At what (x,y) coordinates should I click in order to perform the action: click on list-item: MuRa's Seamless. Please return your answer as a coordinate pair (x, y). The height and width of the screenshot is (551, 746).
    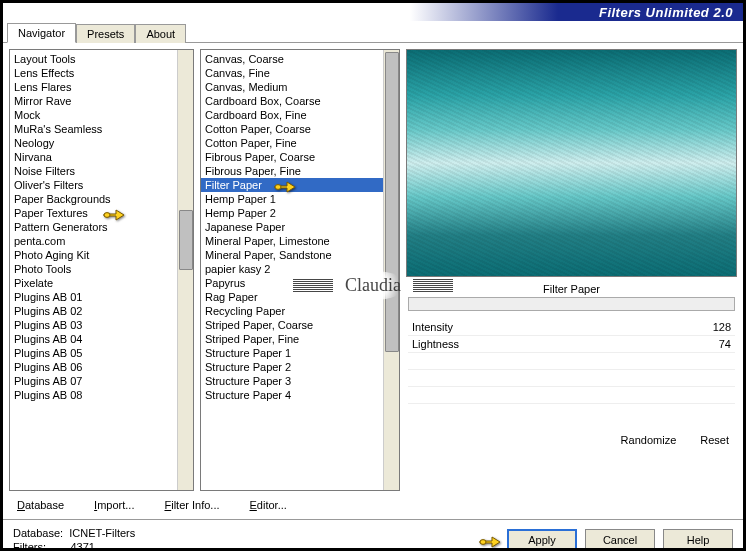
    Looking at the image, I should click on (102, 129).